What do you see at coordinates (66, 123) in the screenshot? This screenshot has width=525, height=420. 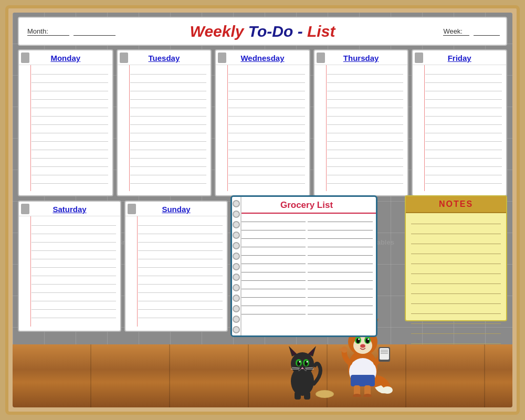 I see `monday-panel: Monday` at bounding box center [66, 123].